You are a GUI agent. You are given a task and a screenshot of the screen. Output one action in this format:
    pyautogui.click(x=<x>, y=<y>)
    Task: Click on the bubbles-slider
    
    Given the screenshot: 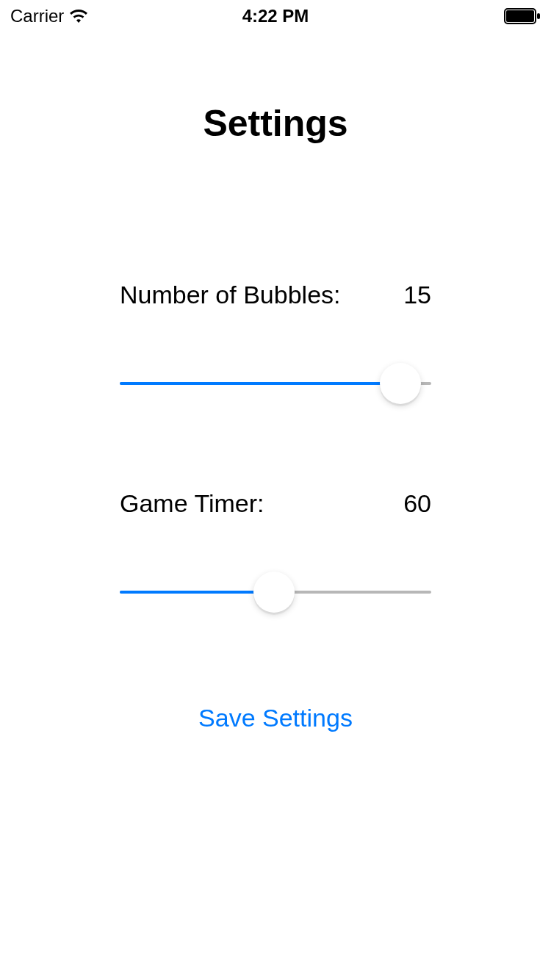 What is the action you would take?
    pyautogui.click(x=276, y=383)
    